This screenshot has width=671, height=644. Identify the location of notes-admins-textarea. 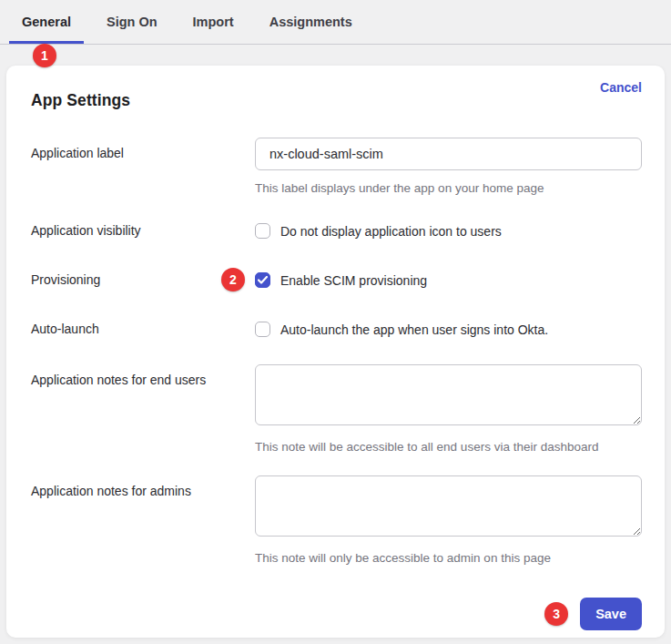
(448, 506).